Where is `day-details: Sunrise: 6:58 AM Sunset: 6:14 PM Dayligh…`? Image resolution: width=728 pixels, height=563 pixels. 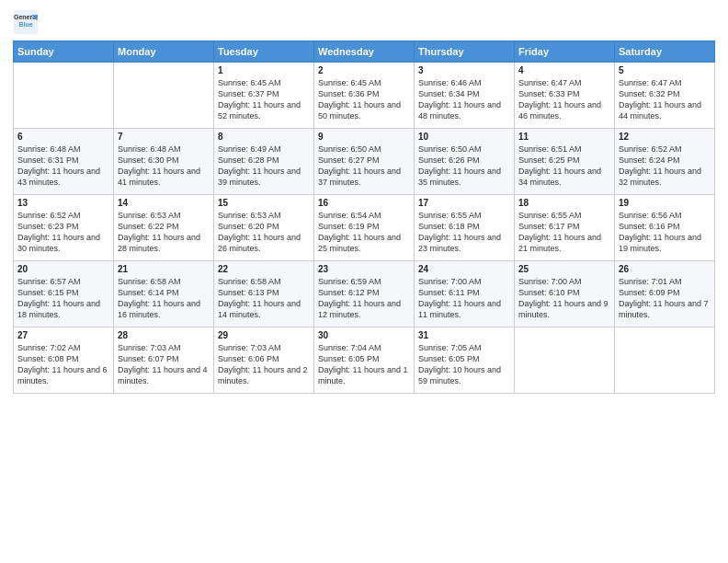 day-details: Sunrise: 6:58 AM Sunset: 6:14 PM Dayligh… is located at coordinates (164, 298).